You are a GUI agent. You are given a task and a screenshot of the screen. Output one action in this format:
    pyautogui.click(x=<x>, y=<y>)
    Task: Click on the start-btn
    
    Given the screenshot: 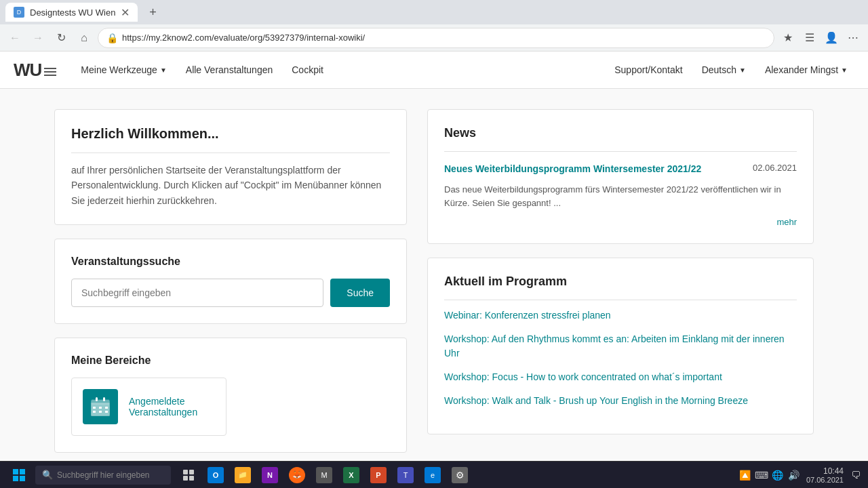 What is the action you would take?
    pyautogui.click(x=19, y=475)
    